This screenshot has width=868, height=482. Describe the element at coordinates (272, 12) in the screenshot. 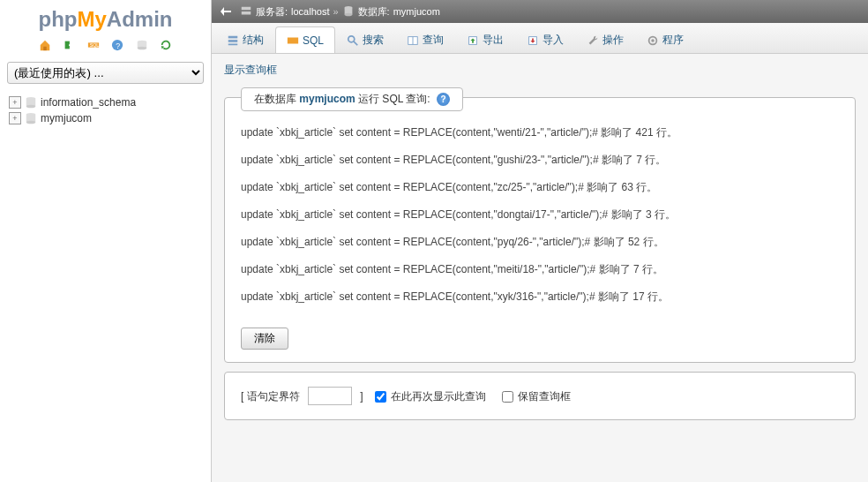

I see `server-label: 服务器:` at that location.